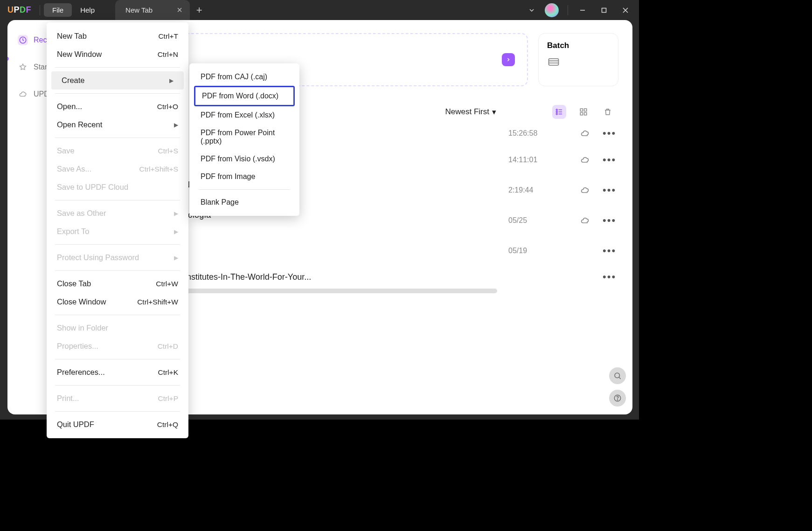 The image size is (812, 531). Describe the element at coordinates (74, 283) in the screenshot. I see `menu-item-label: Close Tab` at that location.